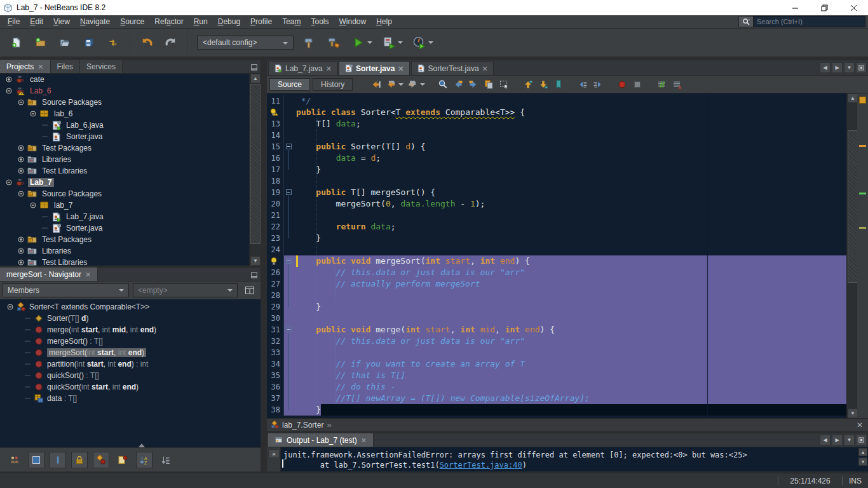 The height and width of the screenshot is (488, 868). Describe the element at coordinates (130, 307) in the screenshot. I see `navigator-member: Sorter<T extends Comparable<T>>` at that location.